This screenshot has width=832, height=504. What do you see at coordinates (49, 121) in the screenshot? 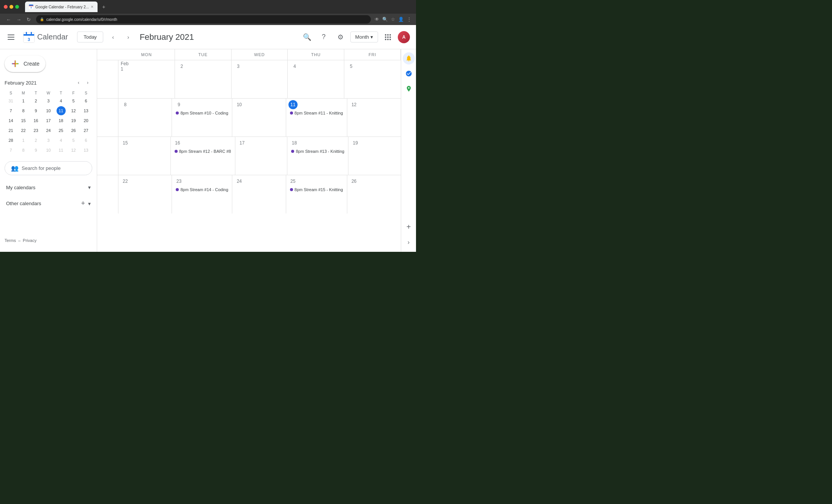
I see `mini-day: 17` at bounding box center [49, 121].